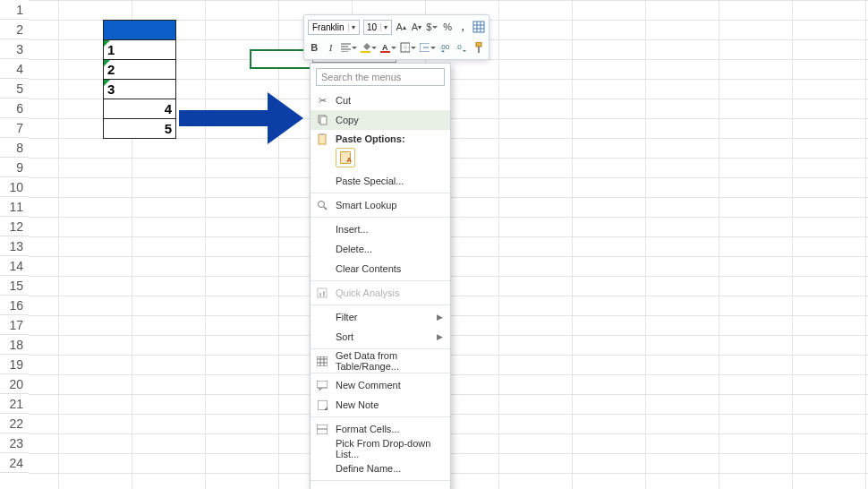 The height and width of the screenshot is (489, 868). I want to click on menu-search-input: Search the menus, so click(380, 77).